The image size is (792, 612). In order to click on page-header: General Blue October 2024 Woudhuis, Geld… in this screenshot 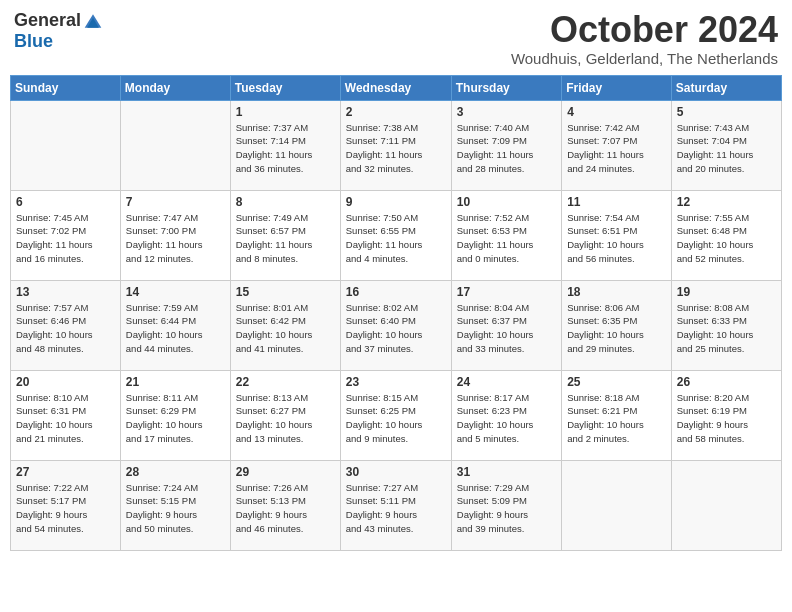, I will do `click(396, 38)`.